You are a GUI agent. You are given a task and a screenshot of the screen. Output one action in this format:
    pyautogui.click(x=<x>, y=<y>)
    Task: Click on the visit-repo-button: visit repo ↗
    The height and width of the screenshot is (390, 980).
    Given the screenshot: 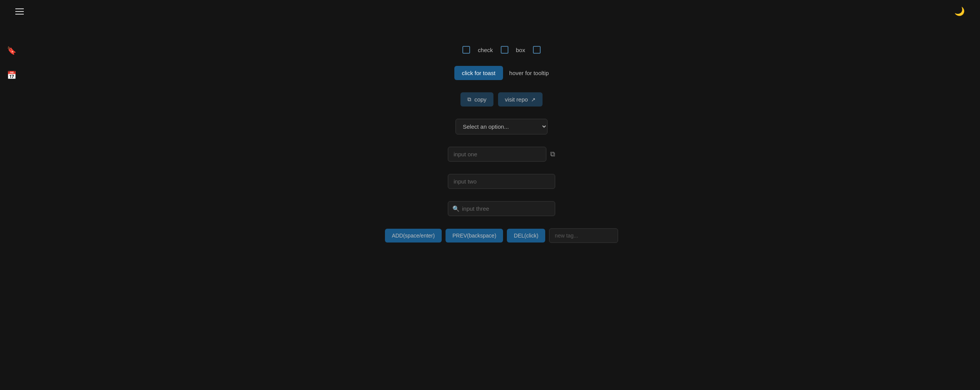 What is the action you would take?
    pyautogui.click(x=520, y=100)
    